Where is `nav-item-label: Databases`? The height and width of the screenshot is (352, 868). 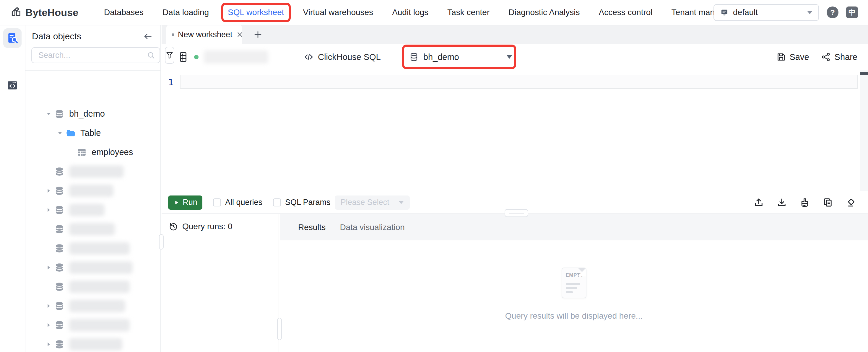
nav-item-label: Databases is located at coordinates (124, 12).